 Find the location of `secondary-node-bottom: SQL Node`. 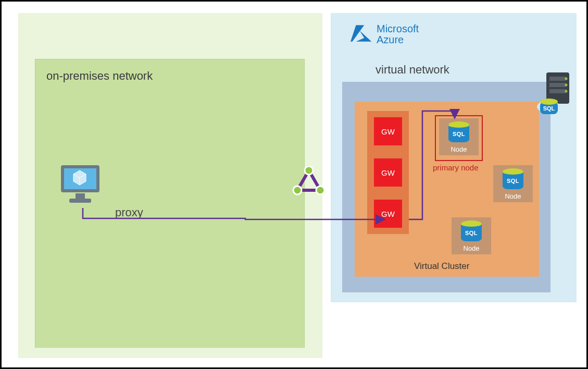

secondary-node-bottom: SQL Node is located at coordinates (471, 236).